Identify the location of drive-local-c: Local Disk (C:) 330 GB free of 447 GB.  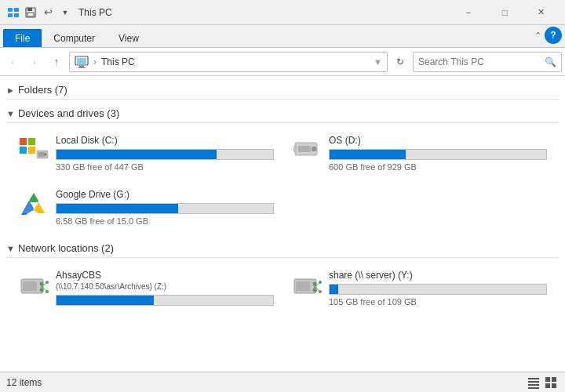
(146, 154).